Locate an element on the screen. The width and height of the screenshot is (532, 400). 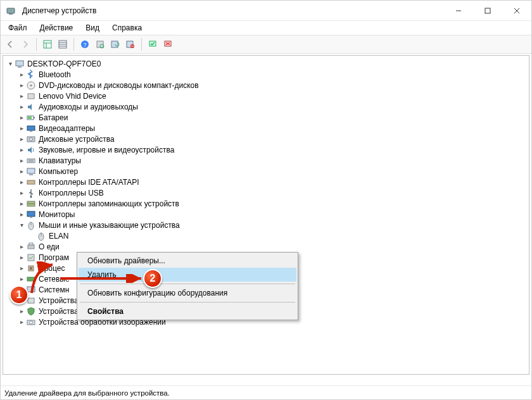
toolbar-update-icon is located at coordinates (115, 44).